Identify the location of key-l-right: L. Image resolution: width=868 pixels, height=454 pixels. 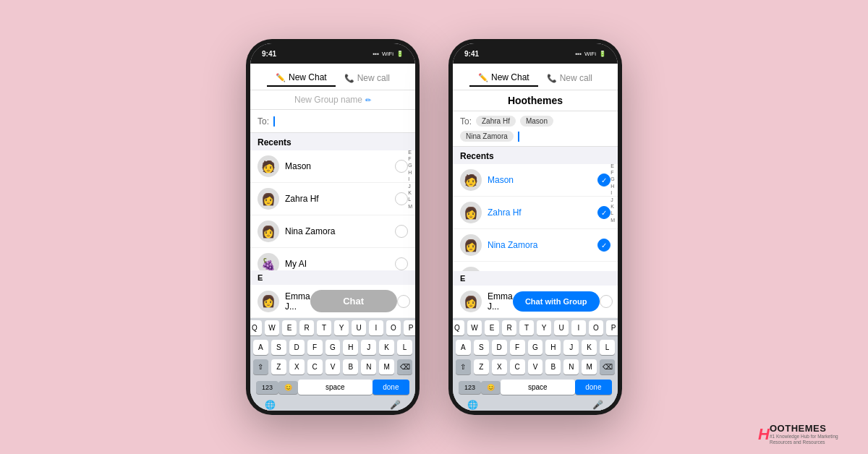
(608, 347).